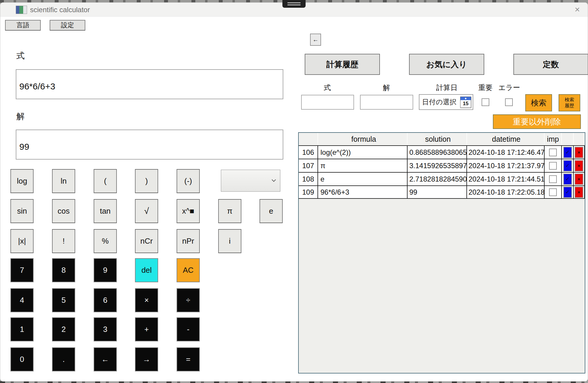 The image size is (588, 383). What do you see at coordinates (22, 360) in the screenshot?
I see `key-0: 0` at bounding box center [22, 360].